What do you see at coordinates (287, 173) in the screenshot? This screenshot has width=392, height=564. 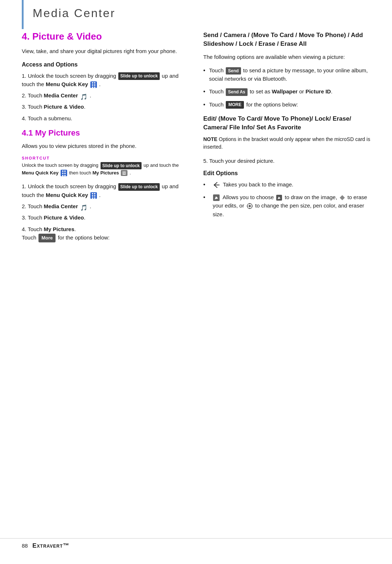 I see `edit-options-heading: Edit Options` at bounding box center [287, 173].